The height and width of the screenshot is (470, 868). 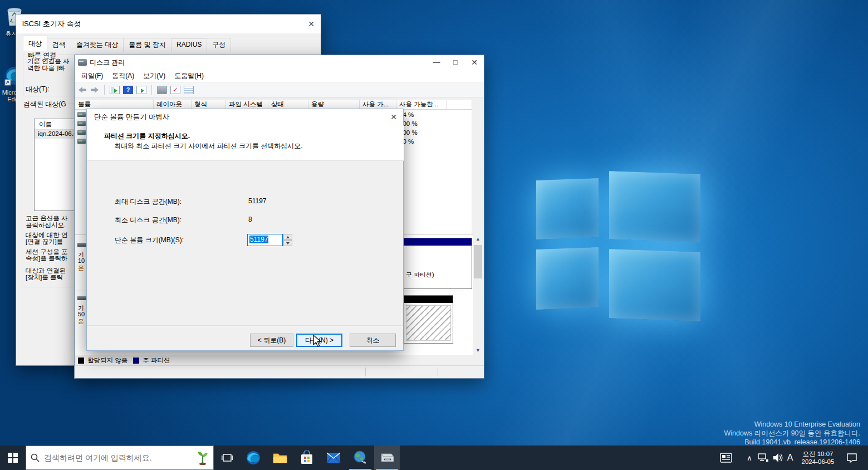 What do you see at coordinates (280, 458) in the screenshot?
I see `file-explorer-icon` at bounding box center [280, 458].